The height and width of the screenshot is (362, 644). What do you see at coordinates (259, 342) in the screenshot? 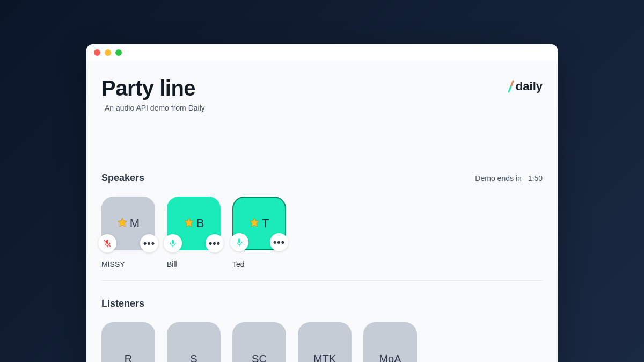
I see `listener-tile: SC` at bounding box center [259, 342].